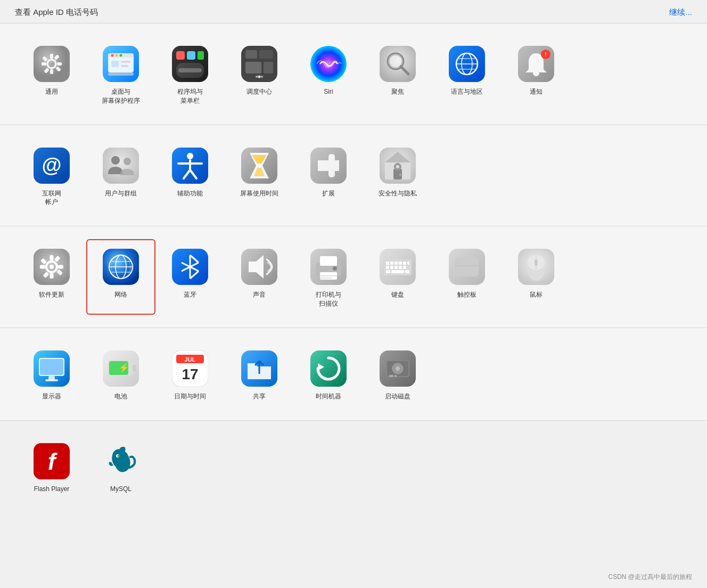  Describe the element at coordinates (328, 374) in the screenshot. I see `sidebar-item-timemachine: 时间机器` at that location.